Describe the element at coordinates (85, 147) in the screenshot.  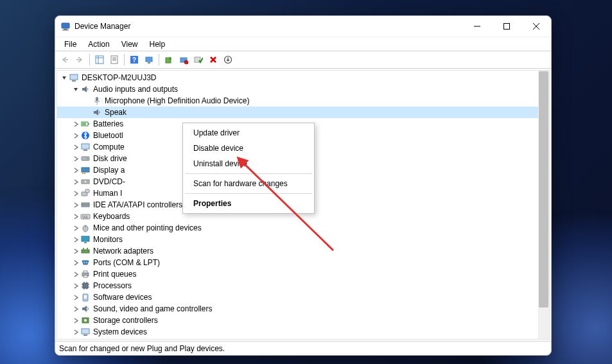
I see `computer-icon` at that location.